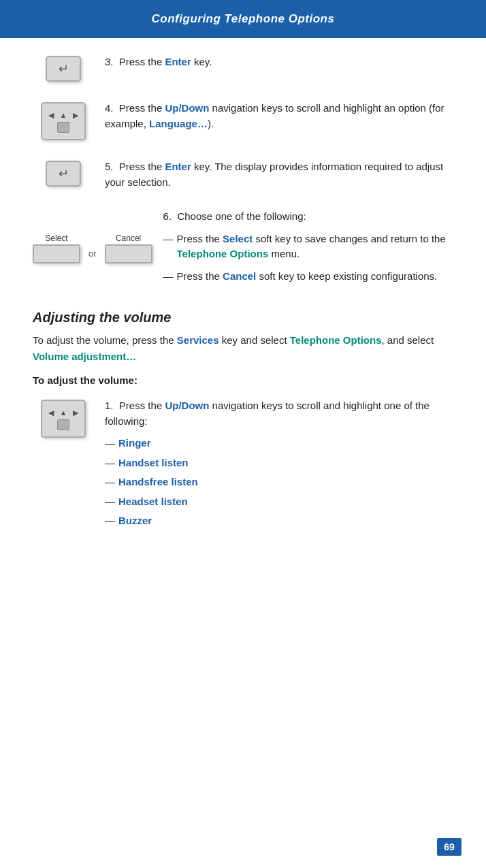 The image size is (486, 868). What do you see at coordinates (63, 418) in the screenshot?
I see `vol-step-1-icon: ◀ ▲ ▶` at bounding box center [63, 418].